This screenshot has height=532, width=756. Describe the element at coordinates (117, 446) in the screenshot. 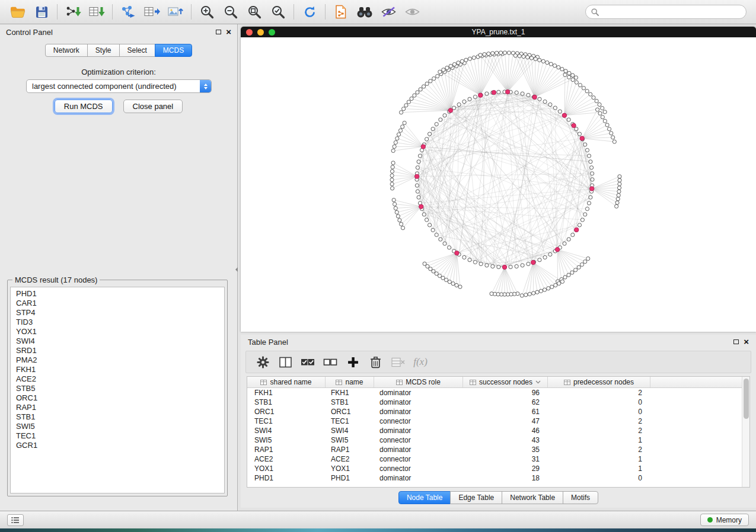

I see `mcds-result-item: GCR1` at that location.